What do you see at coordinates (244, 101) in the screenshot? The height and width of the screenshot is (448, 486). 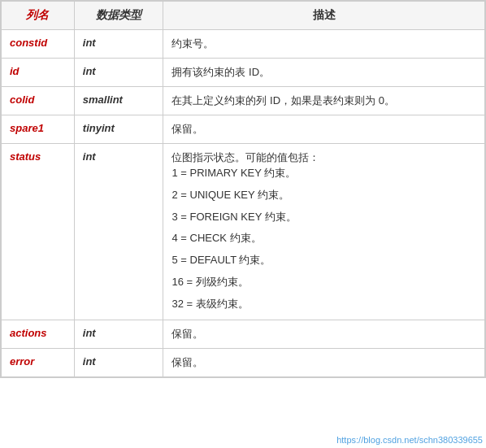 I see `table-row: colidsmallint在其上定义约束的列 ID，如果是表约束则为 0。` at bounding box center [244, 101].